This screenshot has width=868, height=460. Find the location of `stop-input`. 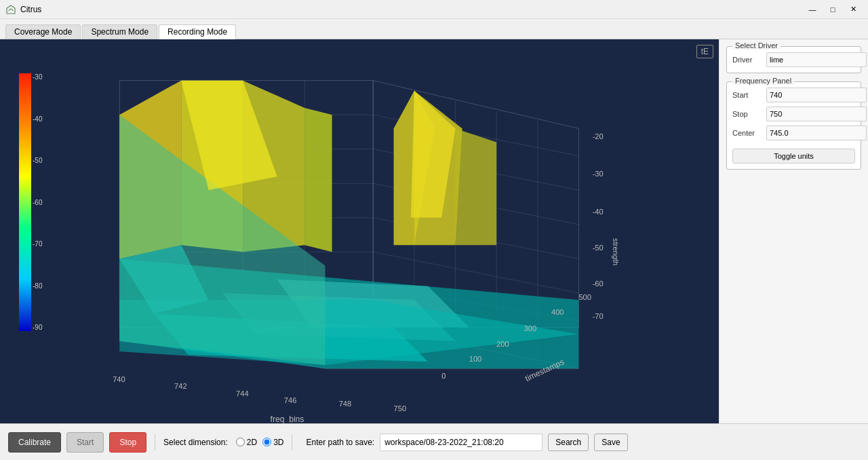

stop-input is located at coordinates (816, 114).